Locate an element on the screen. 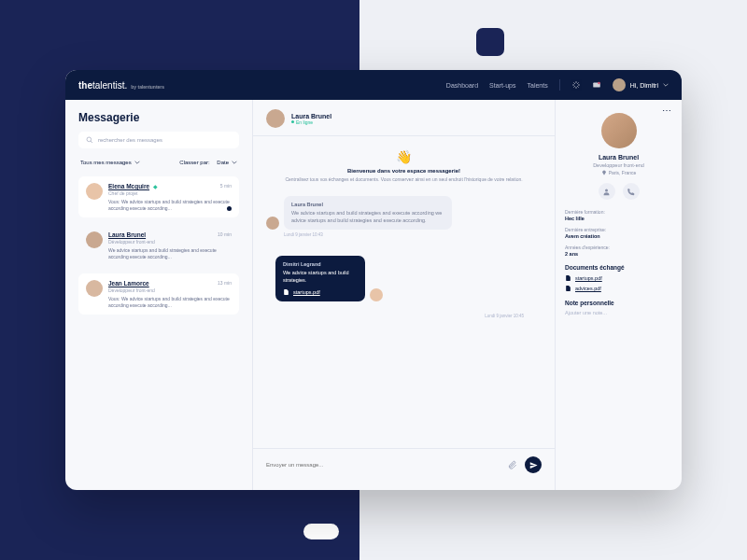 Image resolution: width=747 pixels, height=560 pixels. online-status: En ligne is located at coordinates (312, 122).